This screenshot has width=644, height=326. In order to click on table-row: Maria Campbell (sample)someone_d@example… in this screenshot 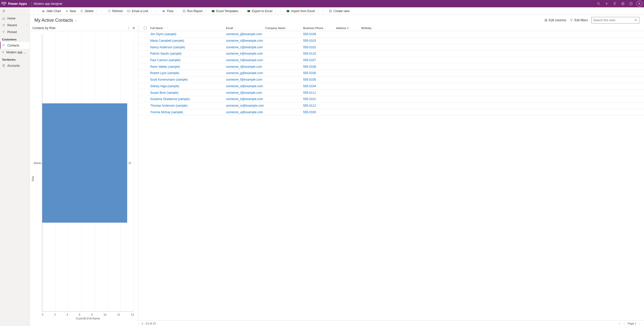, I will do `click(391, 41)`.